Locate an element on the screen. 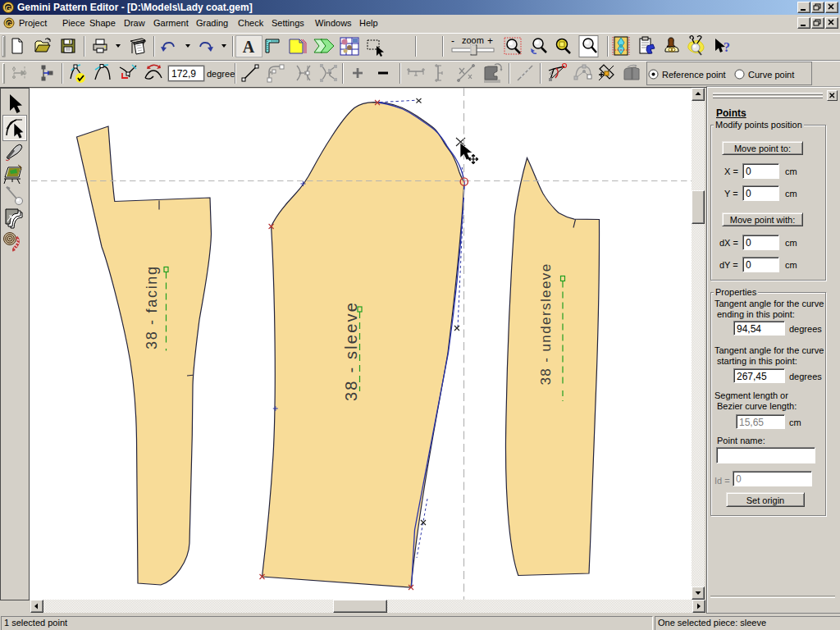  svg-text: 172,9 is located at coordinates (184, 74).